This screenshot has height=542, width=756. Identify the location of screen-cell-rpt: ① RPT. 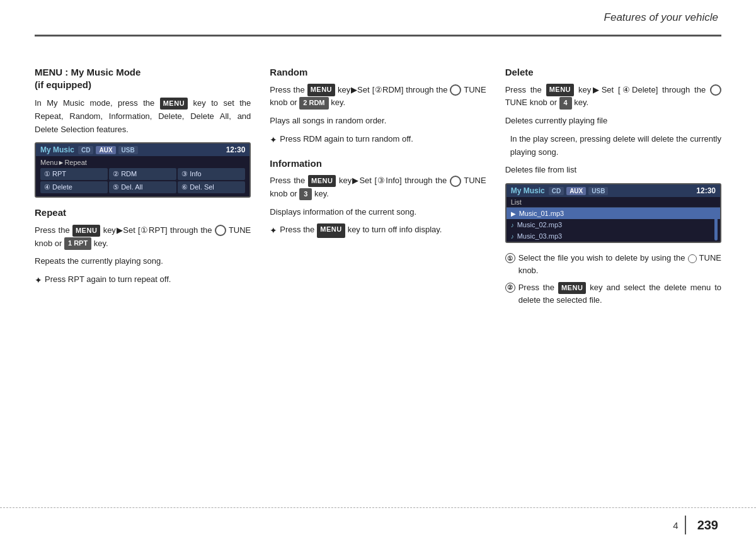
(74, 174).